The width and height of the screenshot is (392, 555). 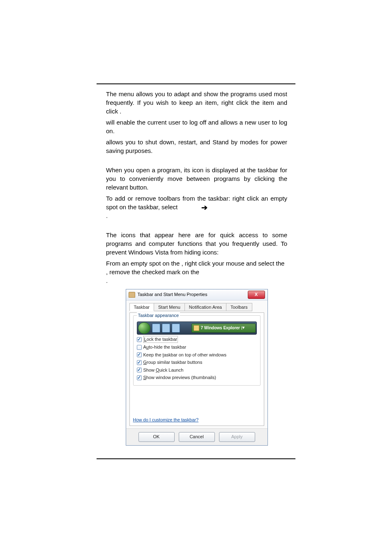 What do you see at coordinates (196, 103) in the screenshot?
I see `text: menu allows you to adapt and show the pr…` at bounding box center [196, 103].